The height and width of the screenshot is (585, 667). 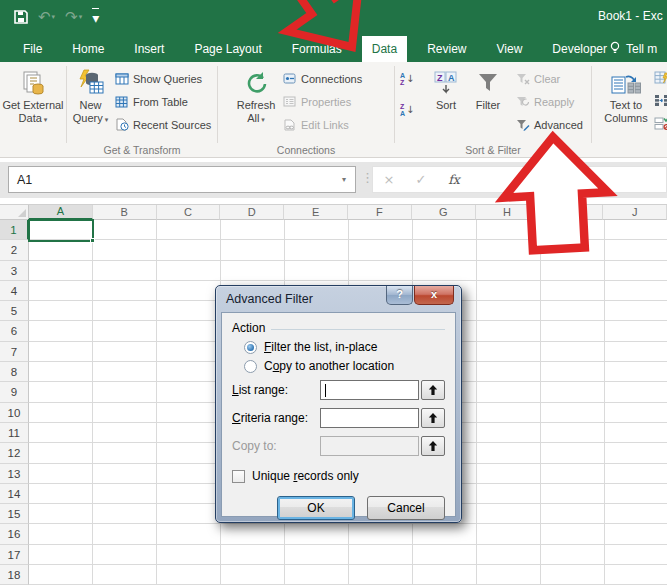 What do you see at coordinates (125, 453) in the screenshot?
I see `grid-cell-B12` at bounding box center [125, 453].